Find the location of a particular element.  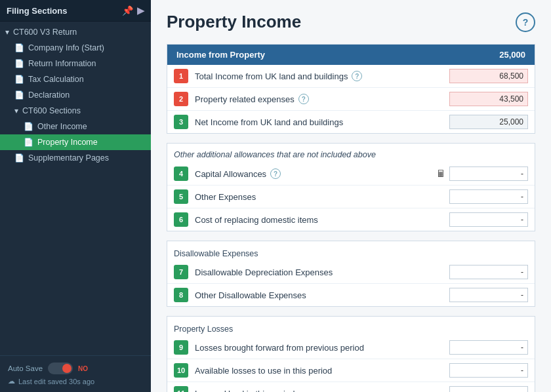

income-rows: 1 Total Income from UK land and building… is located at coordinates (351, 99).